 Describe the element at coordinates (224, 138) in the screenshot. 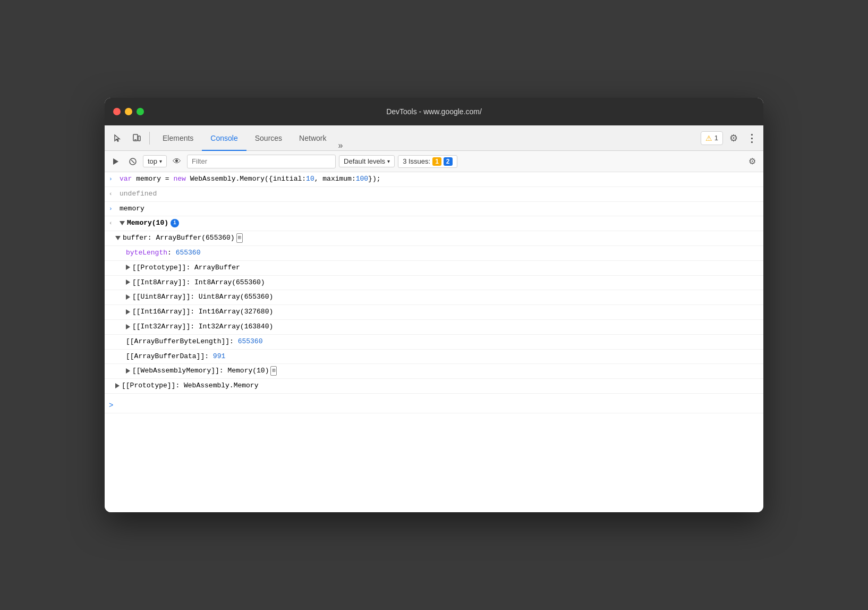

I see `tab-console: Console` at that location.